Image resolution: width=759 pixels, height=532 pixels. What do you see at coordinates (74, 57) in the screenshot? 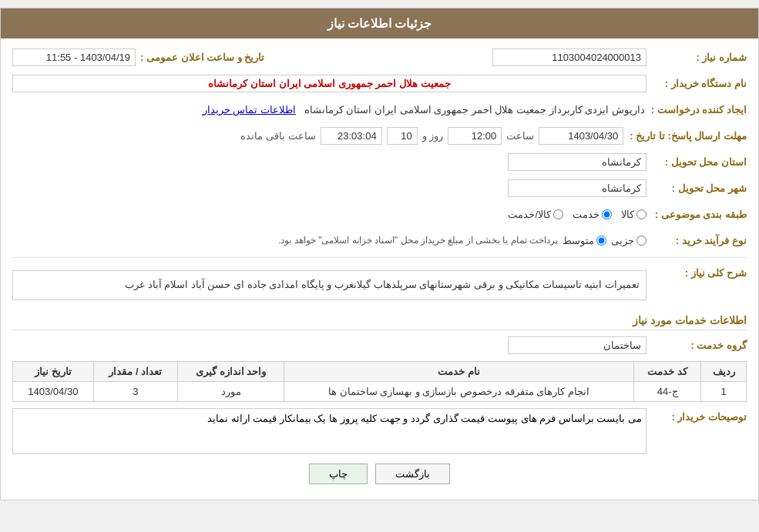
I see `tarikh-value: 1403/04/19 - 11:55` at bounding box center [74, 57].